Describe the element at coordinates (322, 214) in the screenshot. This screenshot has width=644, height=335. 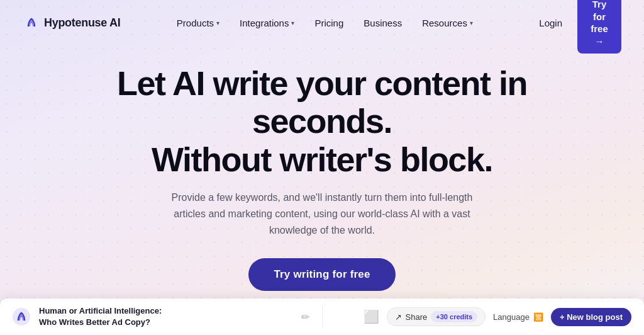
I see `hero-subtitle: Provide a few keywords, and we'll instan…` at that location.